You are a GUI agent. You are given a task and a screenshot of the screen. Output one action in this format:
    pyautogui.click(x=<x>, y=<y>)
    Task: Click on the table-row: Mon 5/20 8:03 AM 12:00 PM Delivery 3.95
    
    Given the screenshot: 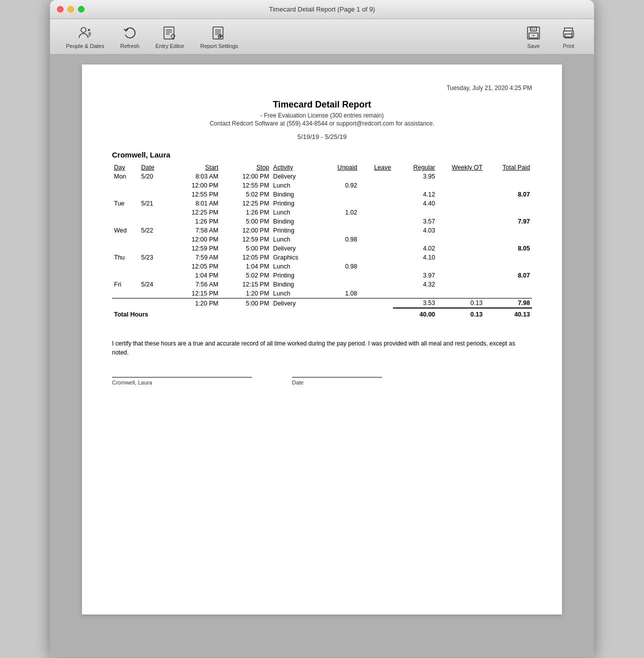 What is the action you would take?
    pyautogui.click(x=322, y=176)
    